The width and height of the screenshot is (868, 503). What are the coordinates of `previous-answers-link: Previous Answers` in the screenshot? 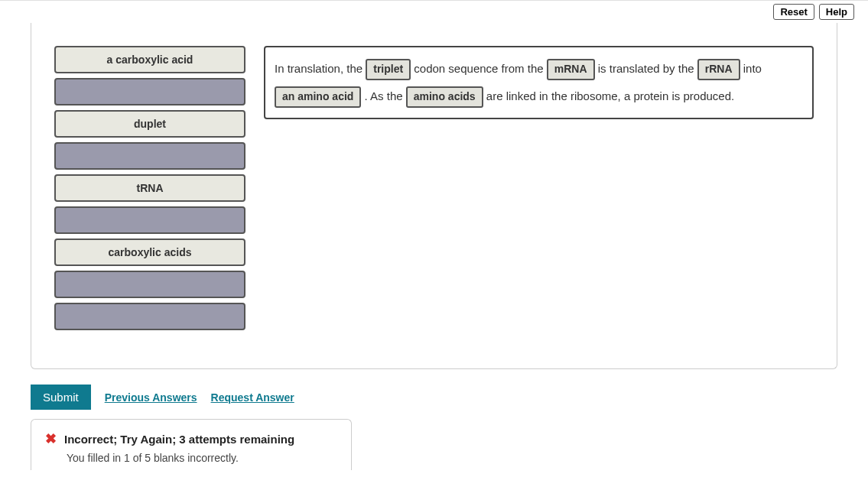 It's located at (151, 398).